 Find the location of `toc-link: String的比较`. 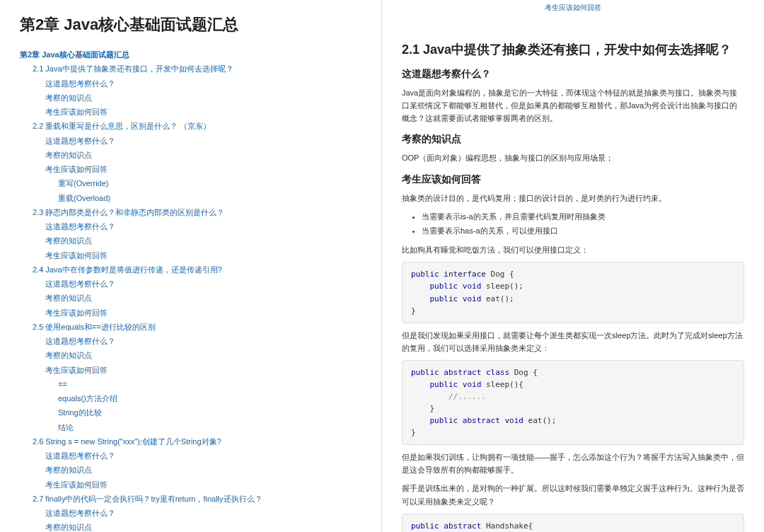

toc-link: String的比较 is located at coordinates (209, 413).